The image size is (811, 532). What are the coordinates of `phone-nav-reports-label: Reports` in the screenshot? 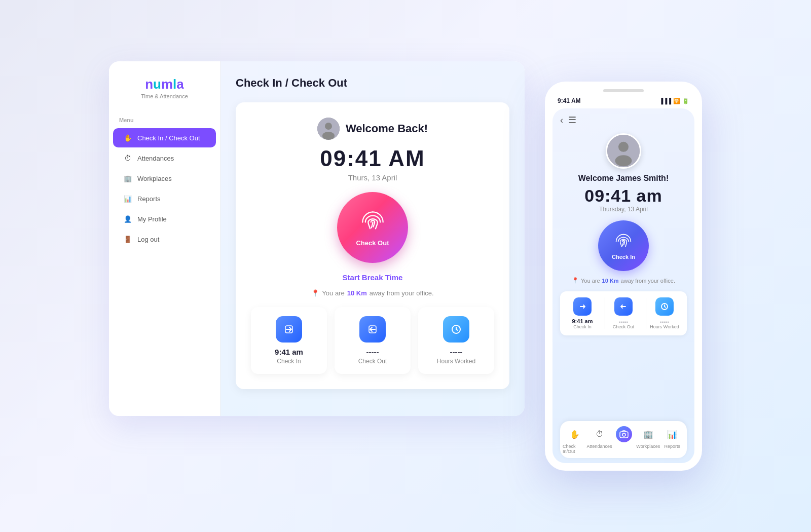 It's located at (672, 446).